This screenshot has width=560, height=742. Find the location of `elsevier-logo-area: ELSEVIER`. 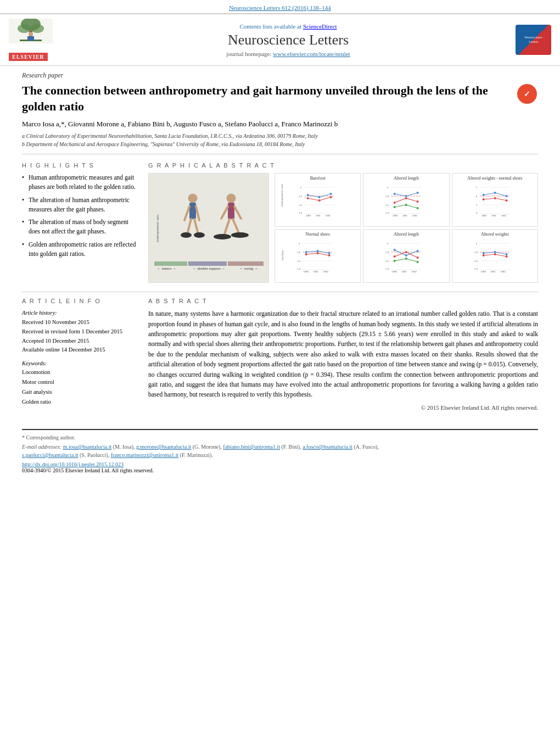

elsevier-logo-area: ELSEVIER is located at coordinates (39, 40).